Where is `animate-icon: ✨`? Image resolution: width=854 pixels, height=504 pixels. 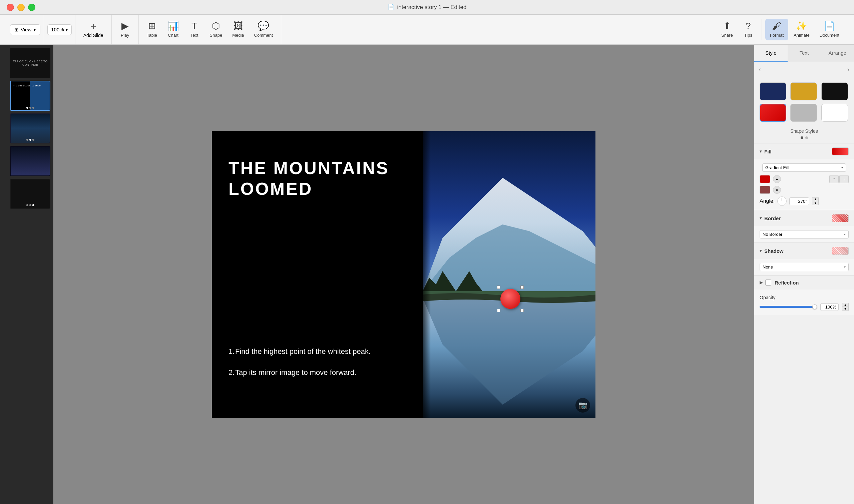 animate-icon: ✨ is located at coordinates (801, 26).